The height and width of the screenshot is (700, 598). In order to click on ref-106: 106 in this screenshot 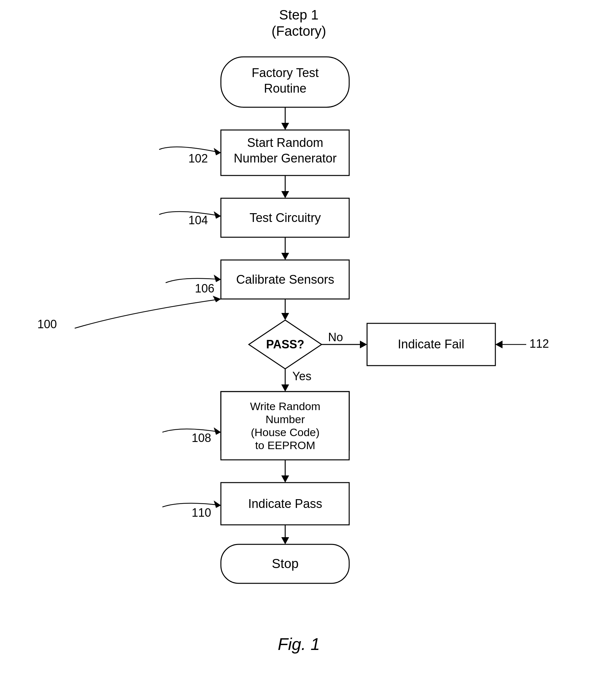, I will do `click(205, 289)`.